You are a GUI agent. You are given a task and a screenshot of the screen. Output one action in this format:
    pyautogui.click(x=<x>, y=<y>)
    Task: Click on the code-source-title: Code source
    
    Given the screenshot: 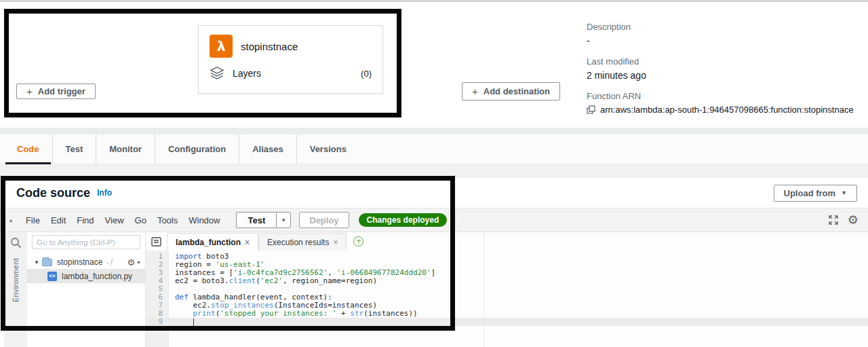 What is the action you would take?
    pyautogui.click(x=53, y=193)
    